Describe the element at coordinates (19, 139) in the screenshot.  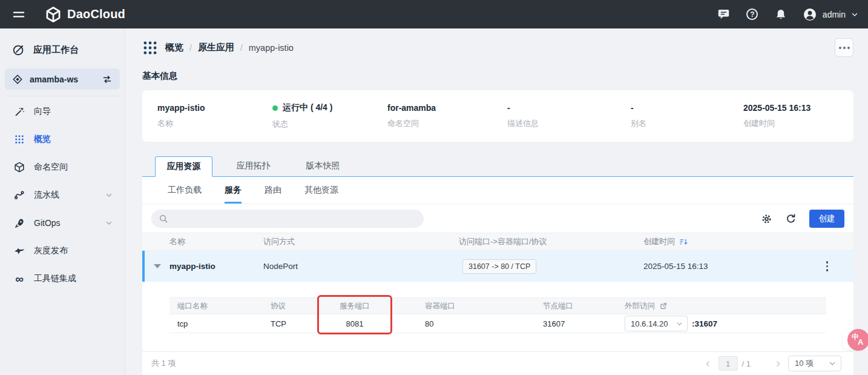
I see `grid-dots-icon` at that location.